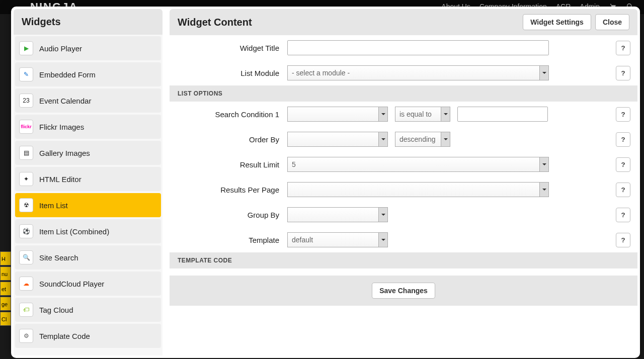 The height and width of the screenshot is (359, 644). I want to click on search-field-select, so click(338, 114).